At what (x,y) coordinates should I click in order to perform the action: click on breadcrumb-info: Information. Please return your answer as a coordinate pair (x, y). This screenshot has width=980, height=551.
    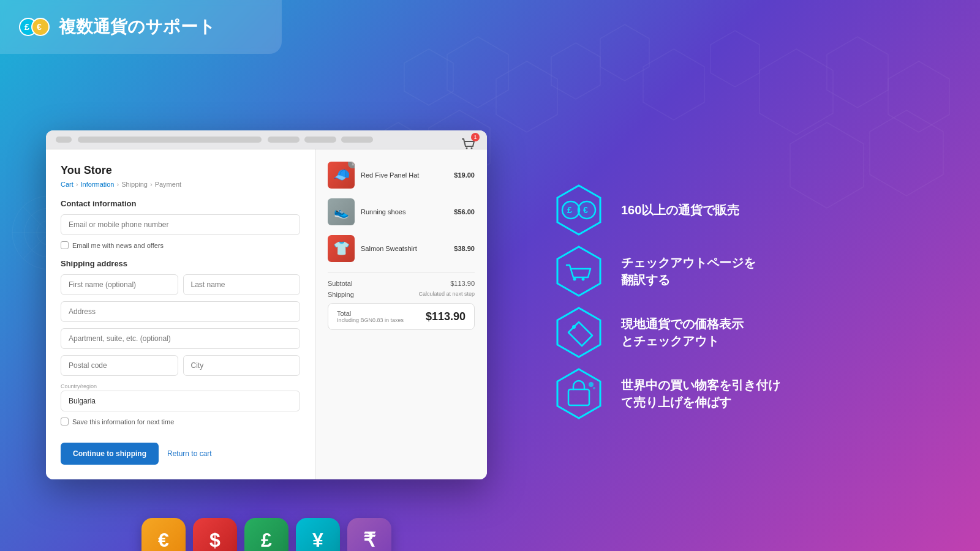
    Looking at the image, I should click on (97, 184).